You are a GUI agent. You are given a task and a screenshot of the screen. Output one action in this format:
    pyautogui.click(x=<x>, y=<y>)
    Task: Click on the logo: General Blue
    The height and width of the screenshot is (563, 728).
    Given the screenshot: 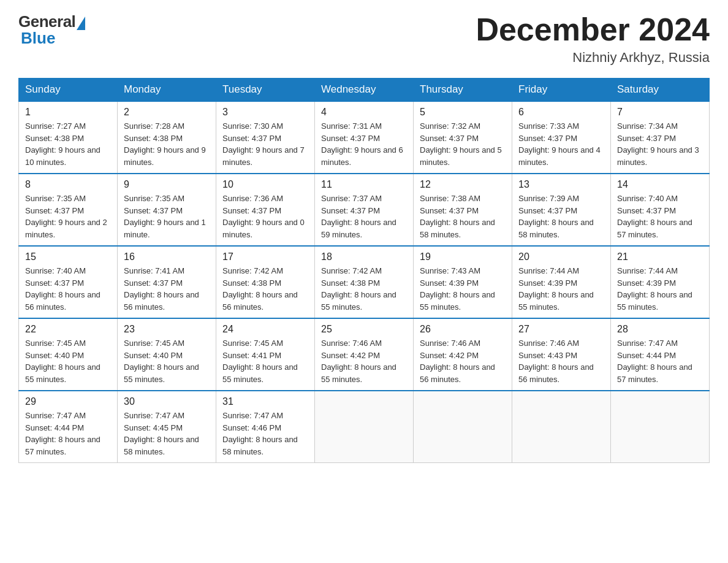 What is the action you would take?
    pyautogui.click(x=51, y=30)
    